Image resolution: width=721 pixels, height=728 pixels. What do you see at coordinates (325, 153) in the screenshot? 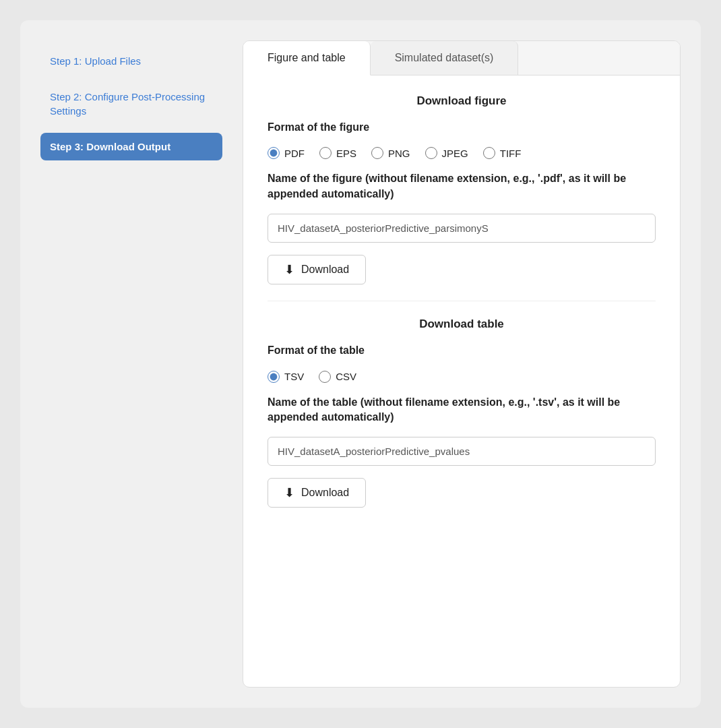
I see `format-eps-radio` at bounding box center [325, 153].